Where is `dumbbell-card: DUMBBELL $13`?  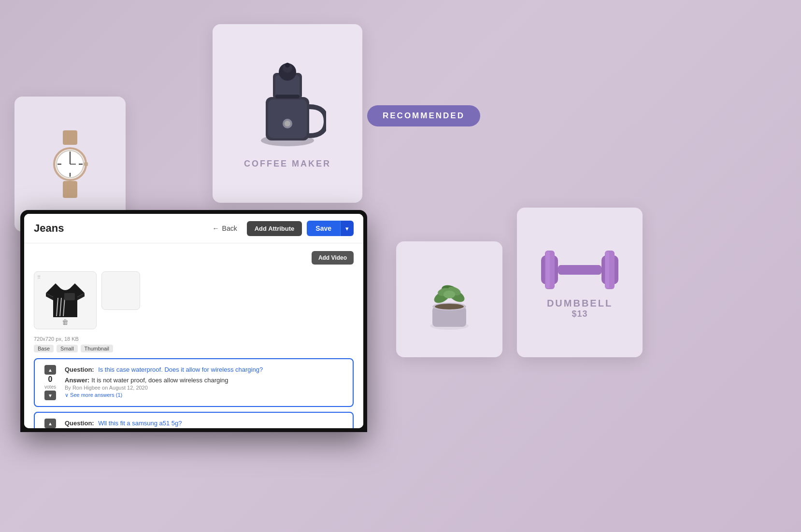
dumbbell-card: DUMBBELL $13 is located at coordinates (580, 282).